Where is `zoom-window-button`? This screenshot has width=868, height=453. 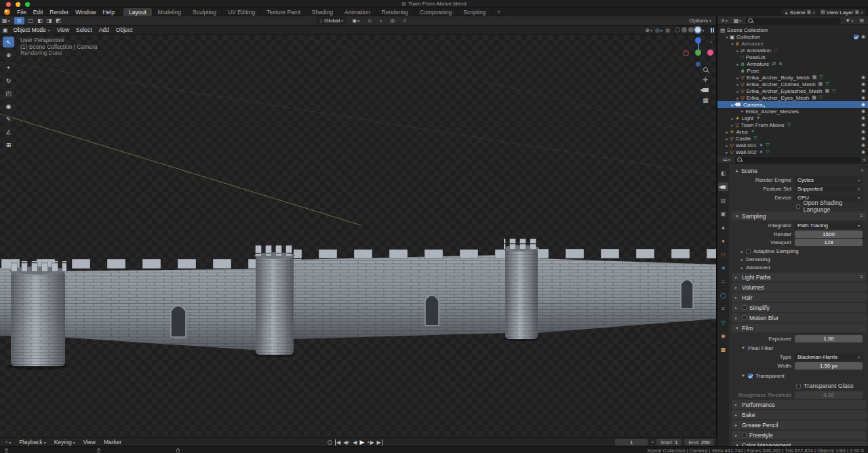
zoom-window-button is located at coordinates (27, 4).